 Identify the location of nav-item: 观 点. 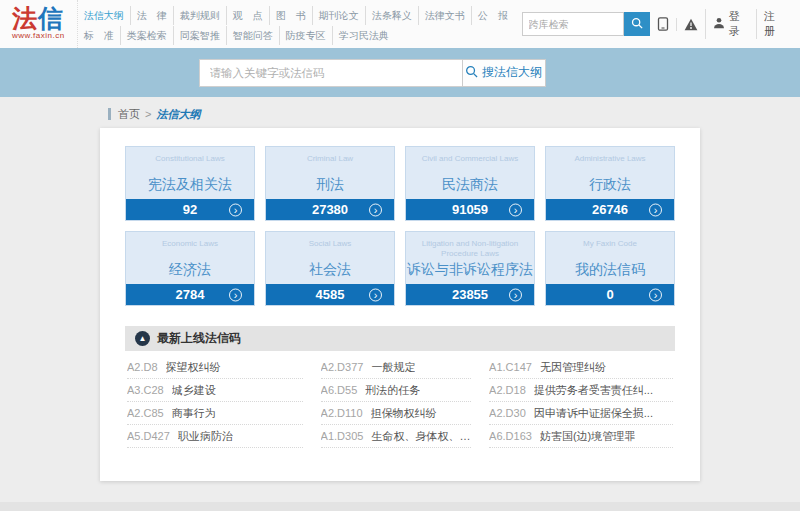
(248, 16).